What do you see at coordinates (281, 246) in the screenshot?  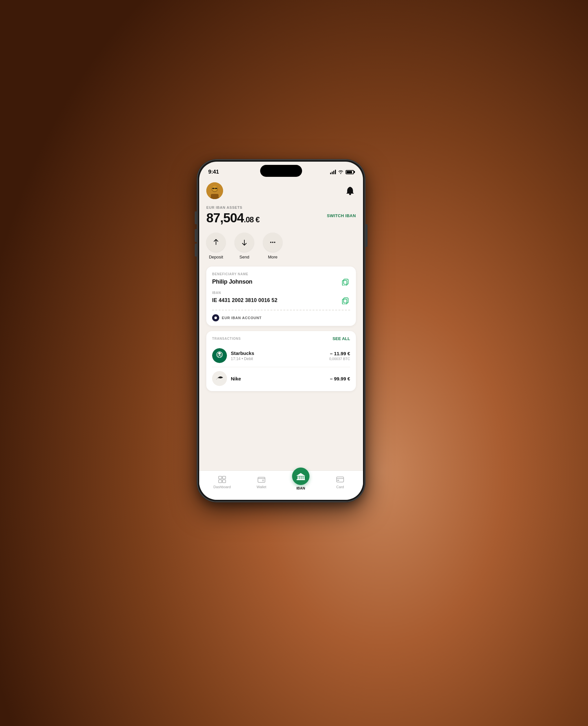 I see `action-buttons: Deposit Send` at bounding box center [281, 246].